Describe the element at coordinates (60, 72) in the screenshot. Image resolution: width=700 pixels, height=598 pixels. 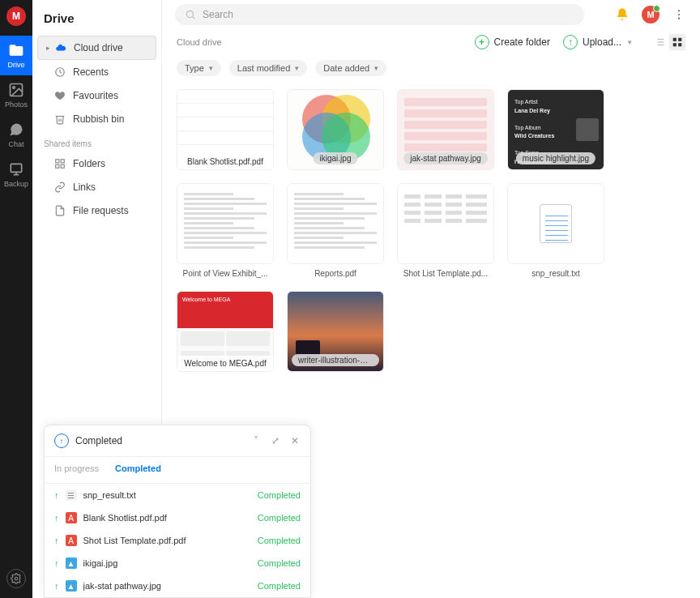
I see `recents-icon` at that location.